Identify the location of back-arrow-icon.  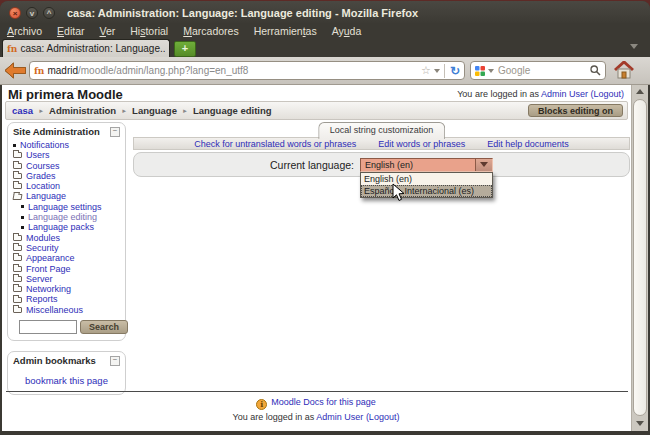
(16, 70).